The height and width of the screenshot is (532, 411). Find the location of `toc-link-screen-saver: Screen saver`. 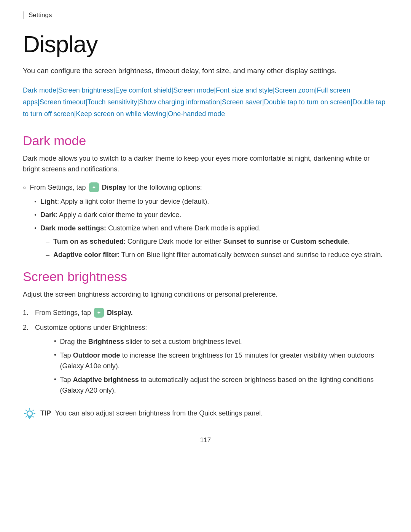

toc-link-screen-saver: Screen saver is located at coordinates (242, 102).